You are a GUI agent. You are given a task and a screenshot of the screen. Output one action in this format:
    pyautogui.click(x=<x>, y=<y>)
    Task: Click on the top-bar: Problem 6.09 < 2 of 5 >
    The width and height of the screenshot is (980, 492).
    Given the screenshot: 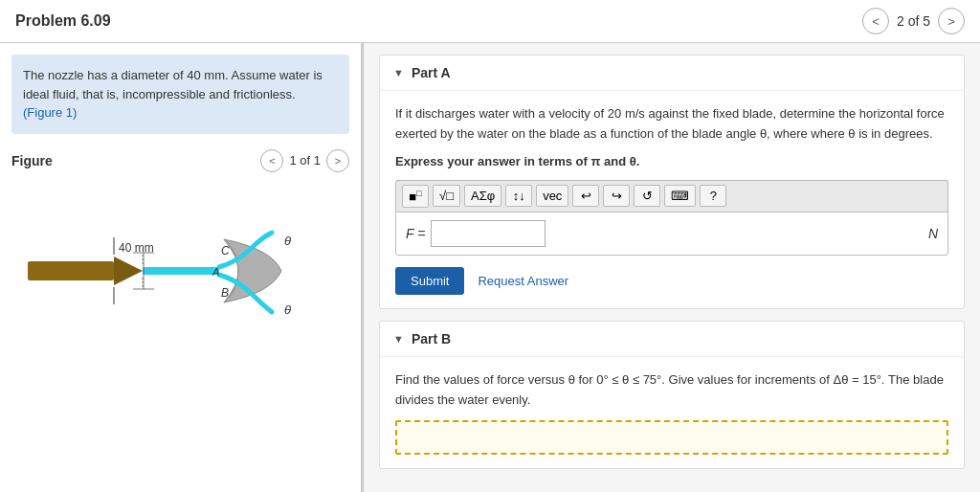 What is the action you would take?
    pyautogui.click(x=490, y=21)
    